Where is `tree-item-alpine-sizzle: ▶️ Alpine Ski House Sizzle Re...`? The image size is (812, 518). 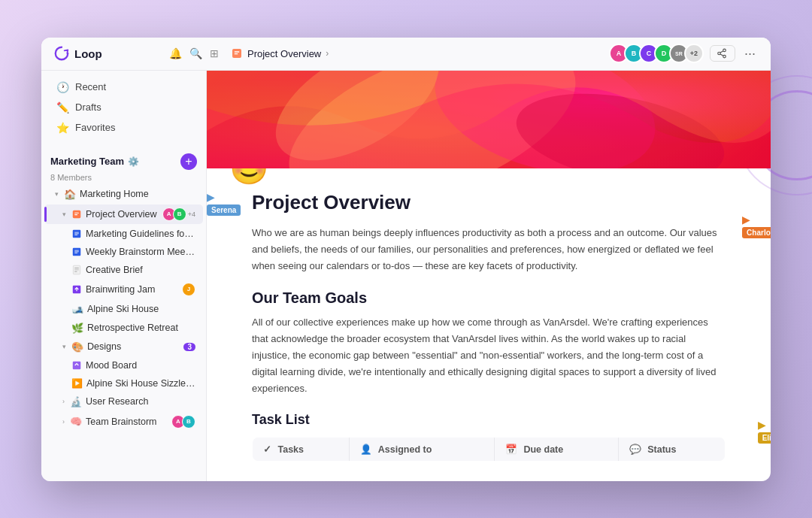
tree-item-alpine-sizzle: ▶️ Alpine Ski House Sizzle Re... is located at coordinates (123, 383).